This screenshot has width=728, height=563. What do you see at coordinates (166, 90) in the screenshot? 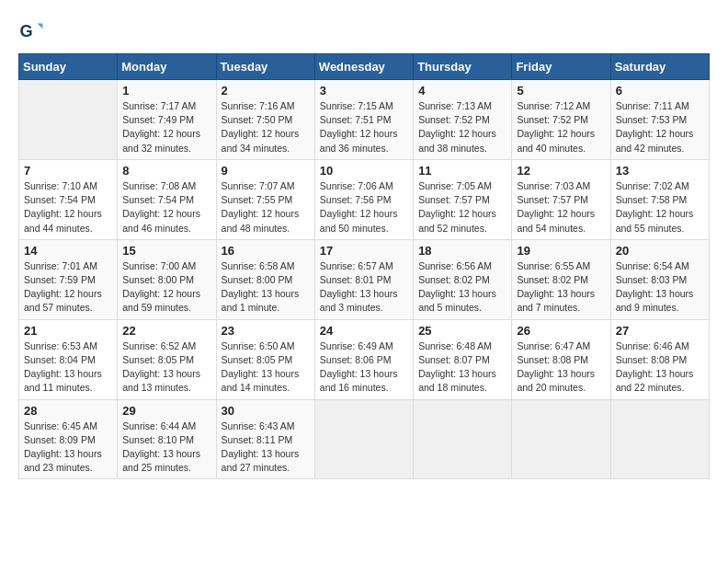
I see `day-number: 1` at bounding box center [166, 90].